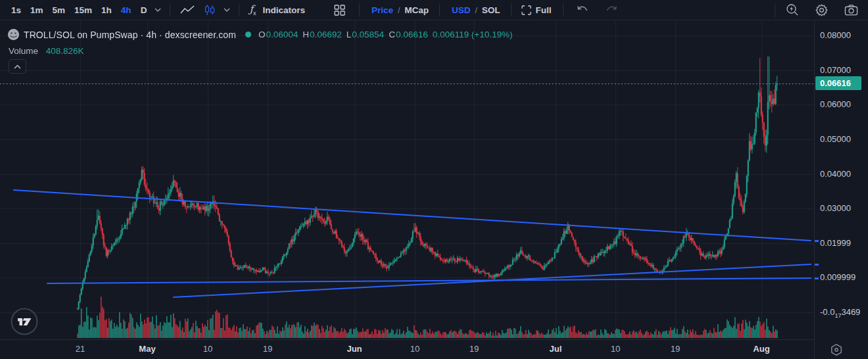  I want to click on price-tick-label: 0.04000, so click(835, 174).